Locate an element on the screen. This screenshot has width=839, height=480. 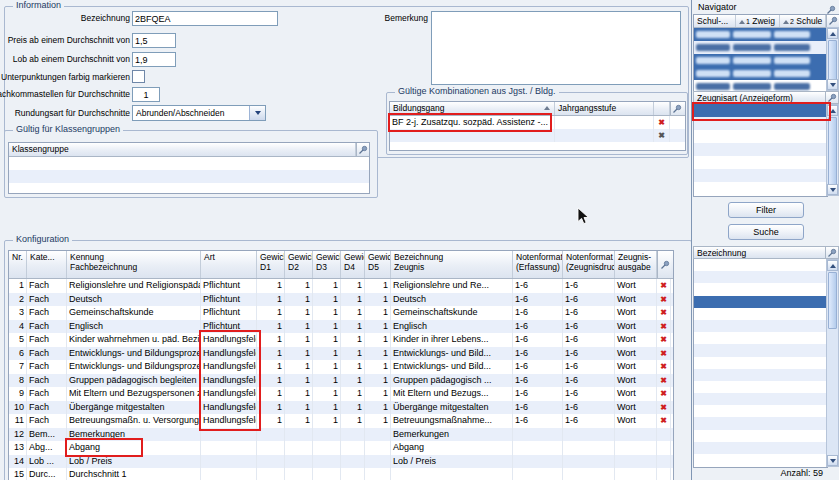
konfiguration-row: 6 Fach Entwicklungs- und Bildungsprozess… is located at coordinates (341, 354).